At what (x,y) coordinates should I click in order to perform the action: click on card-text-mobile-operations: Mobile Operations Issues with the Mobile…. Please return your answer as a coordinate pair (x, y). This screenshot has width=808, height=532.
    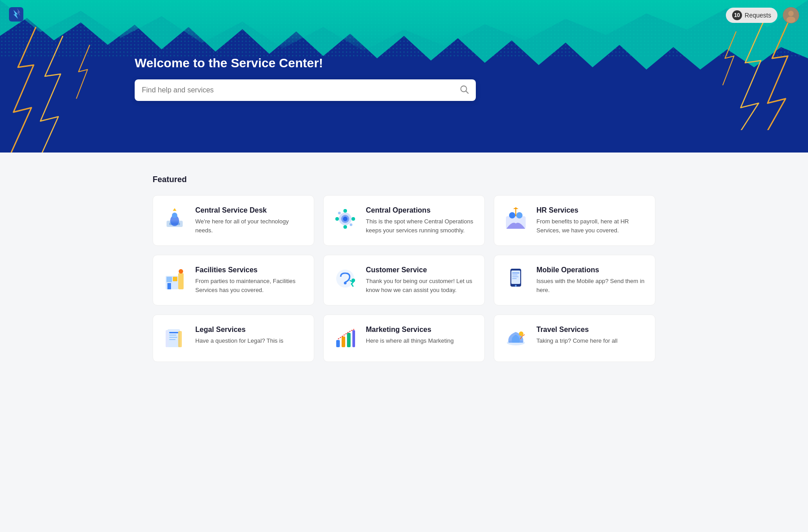
    Looking at the image, I should click on (591, 280).